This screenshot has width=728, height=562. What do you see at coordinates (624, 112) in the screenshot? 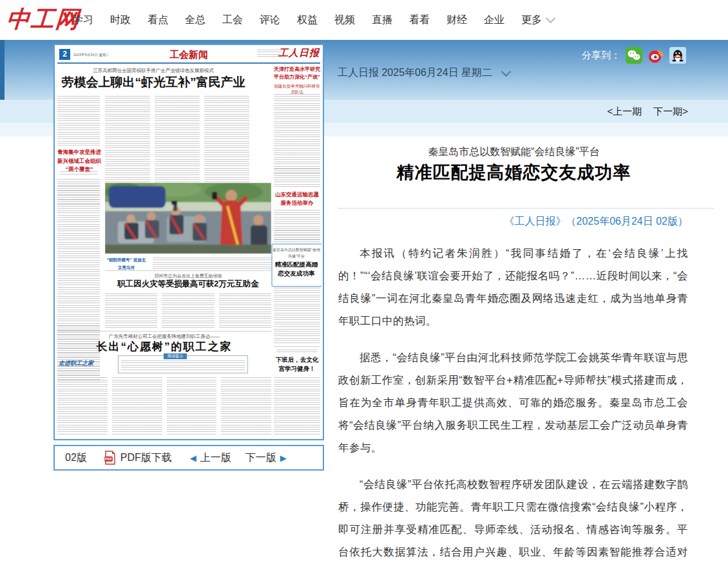
I see `prev-issue-link: <上一期` at bounding box center [624, 112].